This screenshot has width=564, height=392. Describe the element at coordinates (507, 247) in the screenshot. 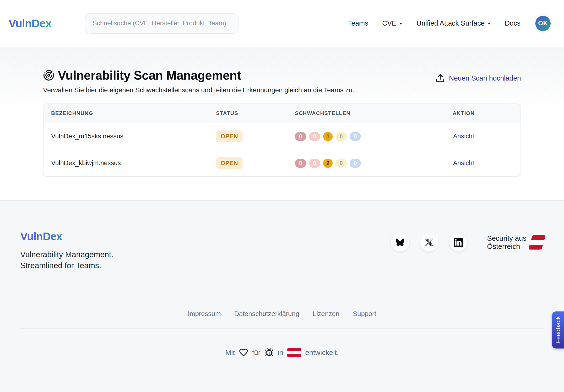

I see `security-badge-line: Österreich` at that location.